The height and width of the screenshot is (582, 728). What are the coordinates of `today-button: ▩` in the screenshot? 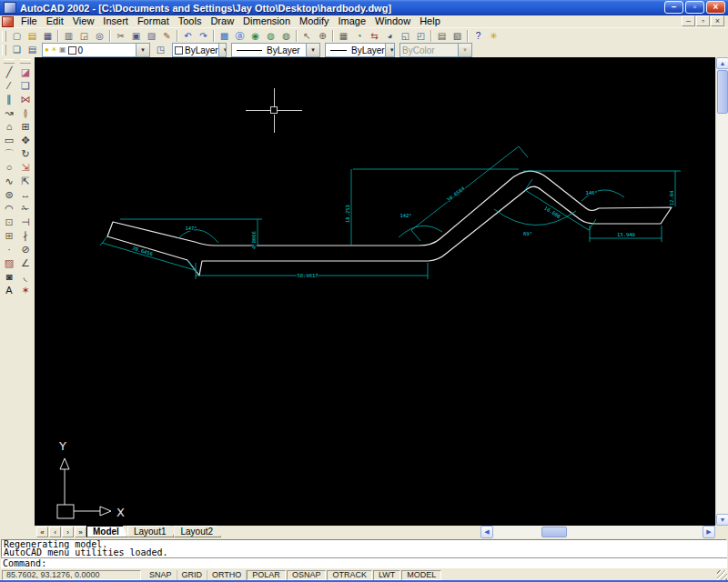 It's located at (224, 36).